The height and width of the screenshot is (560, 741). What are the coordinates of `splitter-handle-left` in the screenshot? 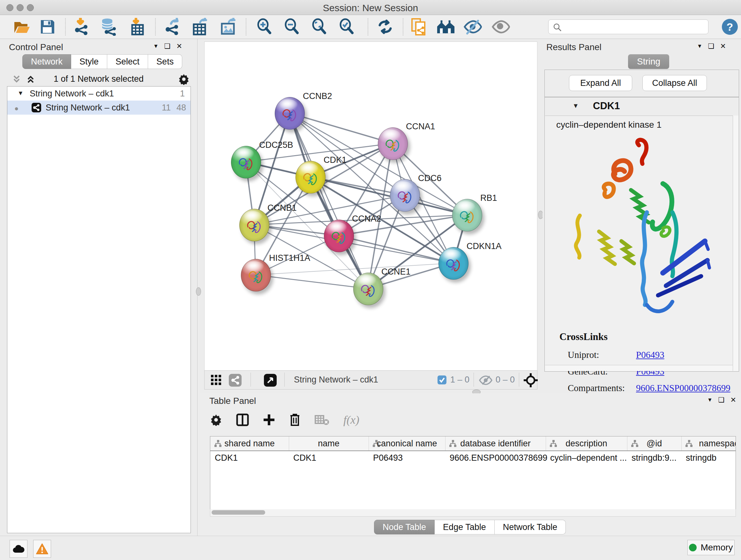 It's located at (198, 292).